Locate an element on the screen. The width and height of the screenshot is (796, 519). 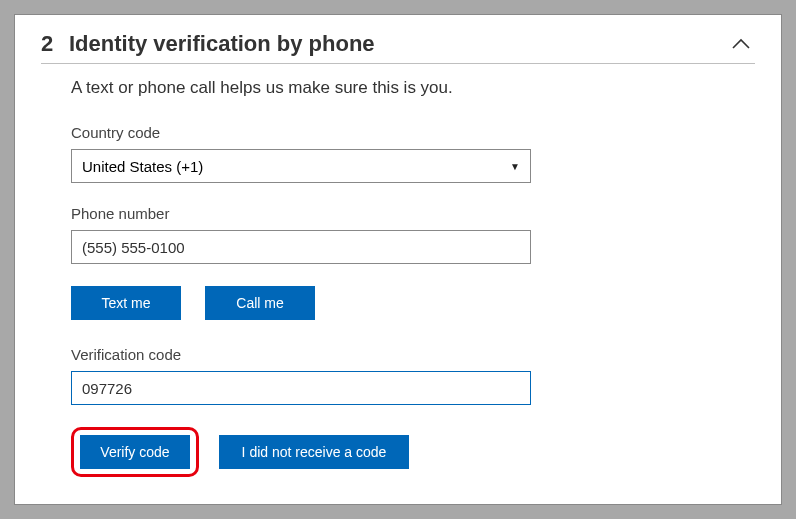
verify-code-button: Verify code is located at coordinates (135, 452).